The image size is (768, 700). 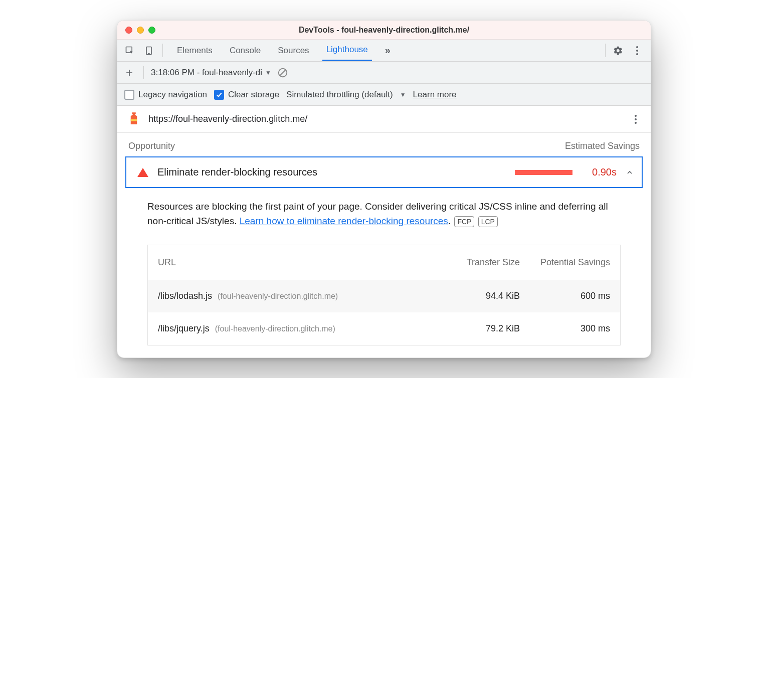 What do you see at coordinates (637, 51) in the screenshot?
I see `more-menu-icon` at bounding box center [637, 51].